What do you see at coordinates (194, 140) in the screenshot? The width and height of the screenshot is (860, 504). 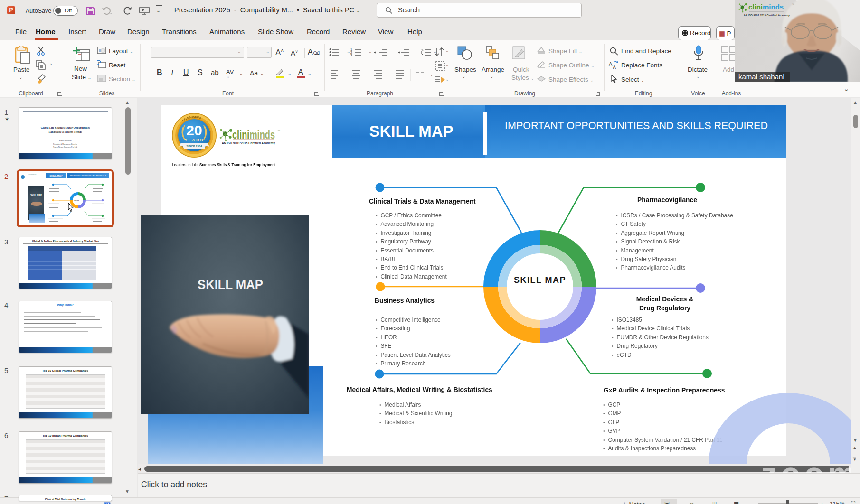 I see `svg-text: YEARS` at bounding box center [194, 140].